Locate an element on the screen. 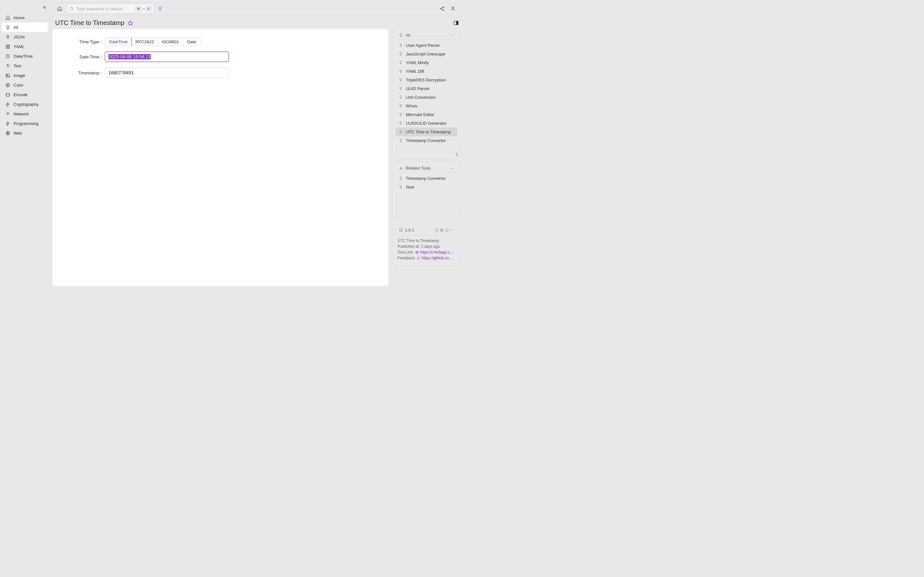 This screenshot has height=577, width=924. sidebar-item-label: Web is located at coordinates (18, 133).